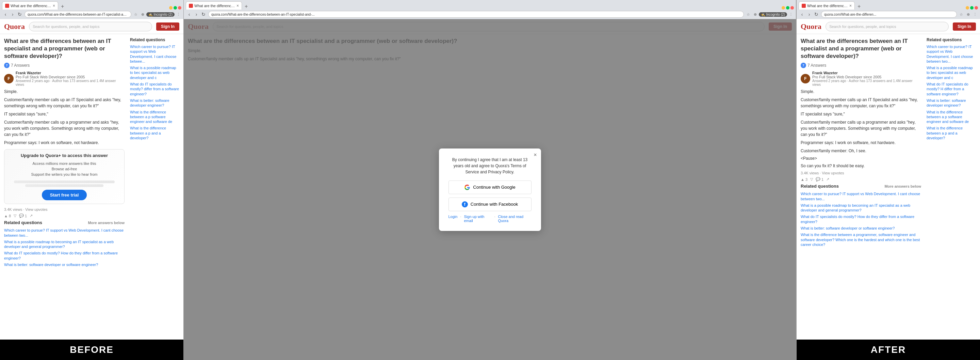 This screenshot has width=980, height=360. Describe the element at coordinates (812, 179) in the screenshot. I see `right-downvote-button: ▽` at that location.